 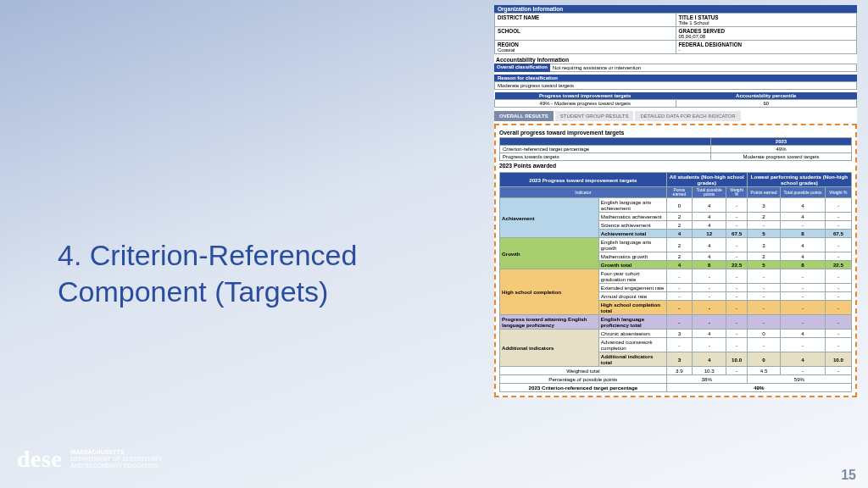 What do you see at coordinates (632, 288) in the screenshot?
I see `cell: Extended engagement rate` at bounding box center [632, 288].